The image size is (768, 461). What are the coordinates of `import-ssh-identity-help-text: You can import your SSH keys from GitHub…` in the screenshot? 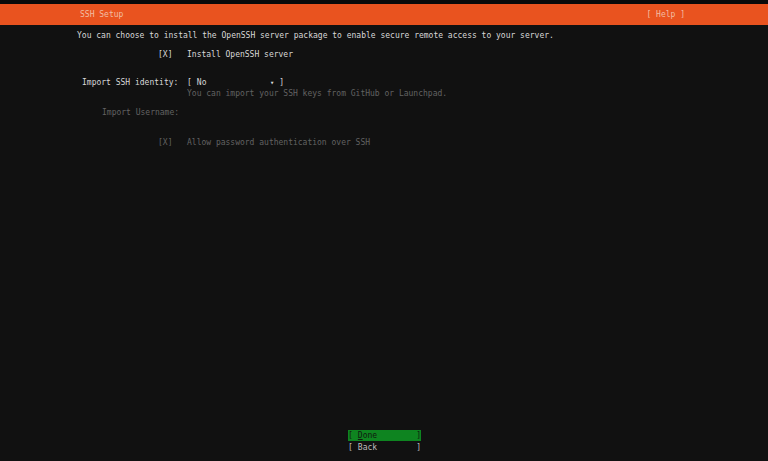 It's located at (317, 94).